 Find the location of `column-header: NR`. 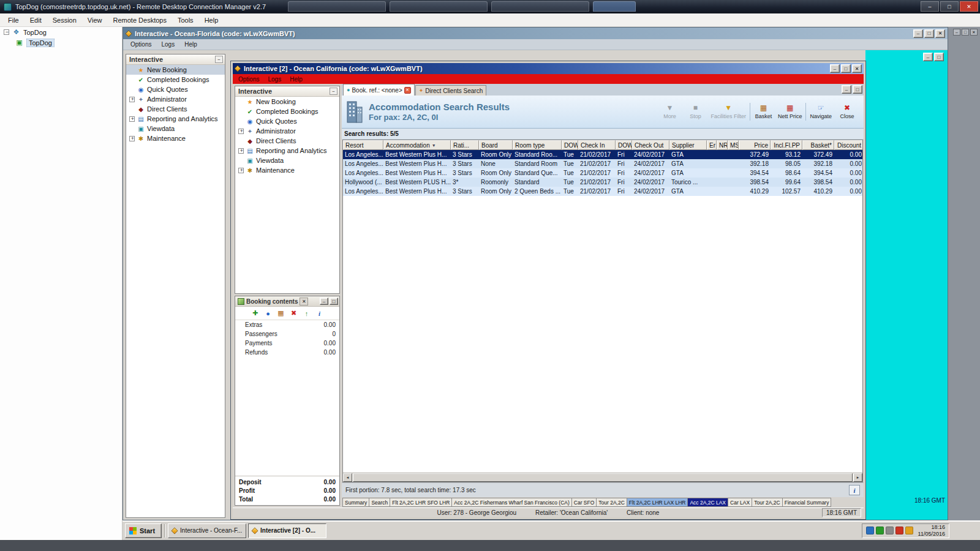

column-header: NR is located at coordinates (722, 145).